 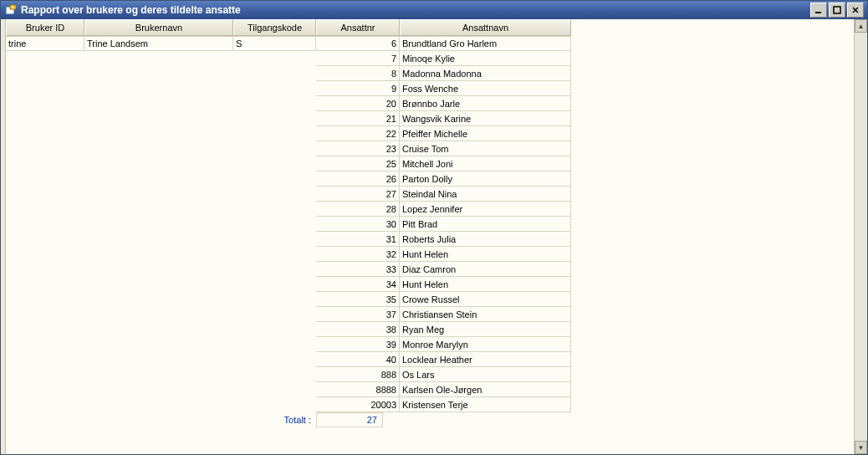 I want to click on col-header-empname: Ansattnavn, so click(x=485, y=28).